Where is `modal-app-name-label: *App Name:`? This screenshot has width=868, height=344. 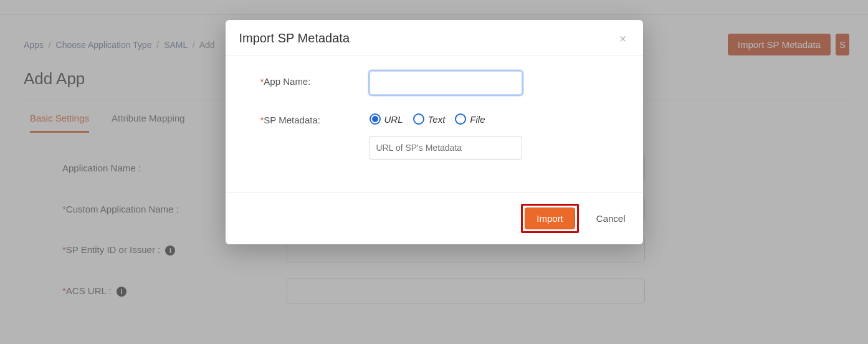 modal-app-name-label: *App Name: is located at coordinates (315, 79).